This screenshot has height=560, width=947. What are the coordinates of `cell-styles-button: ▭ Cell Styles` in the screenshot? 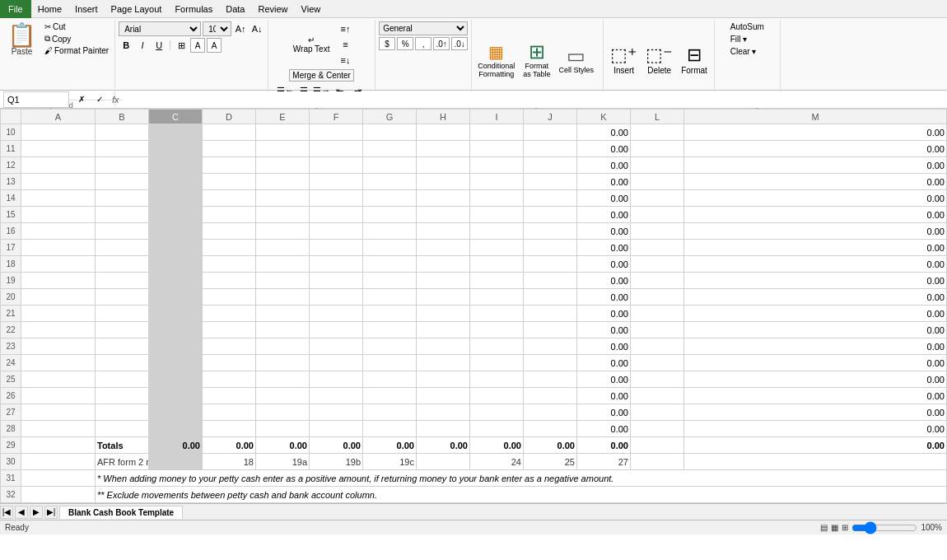 It's located at (576, 60).